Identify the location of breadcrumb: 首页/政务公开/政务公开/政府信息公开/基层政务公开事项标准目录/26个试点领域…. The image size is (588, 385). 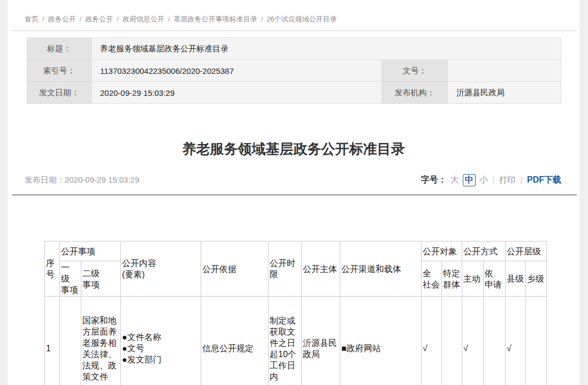
(181, 19).